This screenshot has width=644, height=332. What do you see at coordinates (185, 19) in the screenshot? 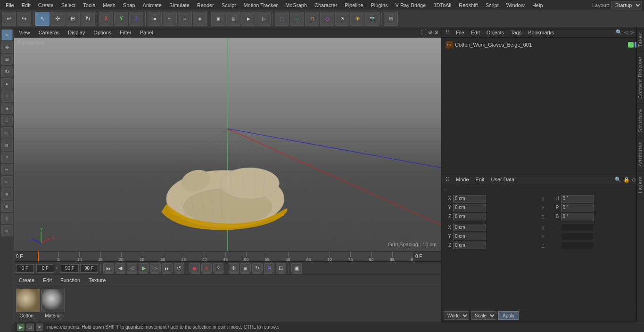
I see `nurbs-button: ⊃` at bounding box center [185, 19].